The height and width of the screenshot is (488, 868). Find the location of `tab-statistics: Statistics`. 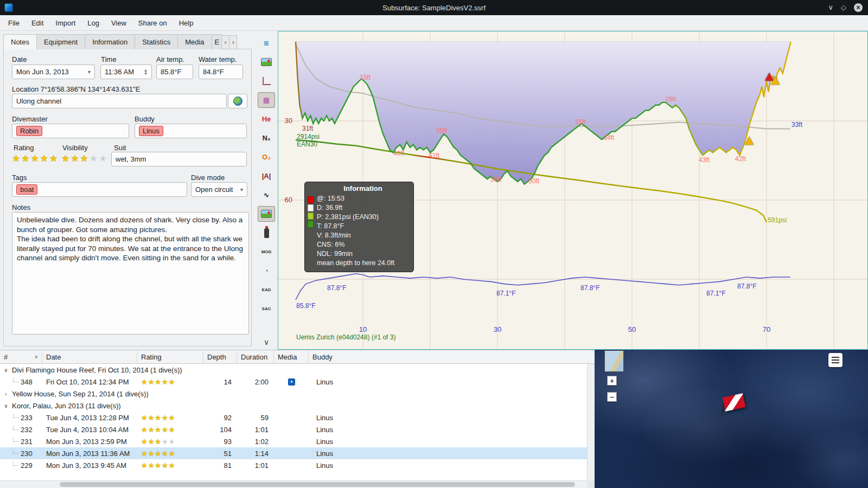

tab-statistics: Statistics is located at coordinates (156, 42).